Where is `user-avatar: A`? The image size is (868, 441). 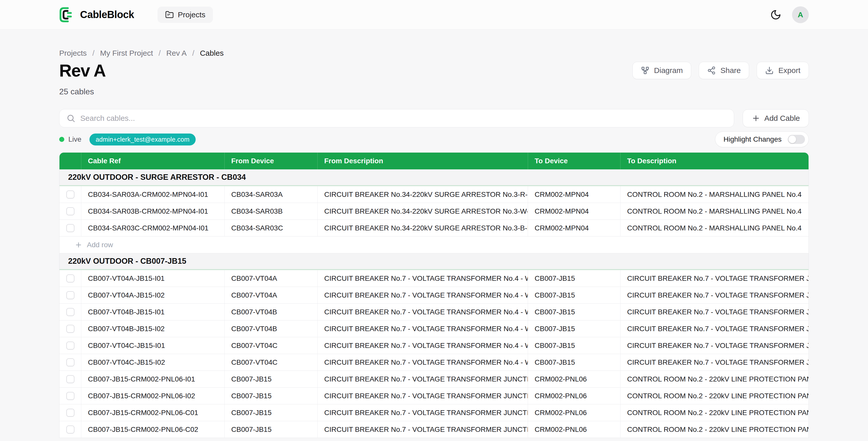
user-avatar: A is located at coordinates (801, 15).